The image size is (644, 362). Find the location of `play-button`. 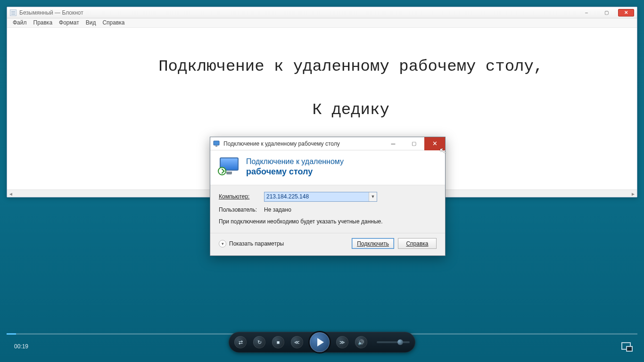

play-button is located at coordinates (320, 342).